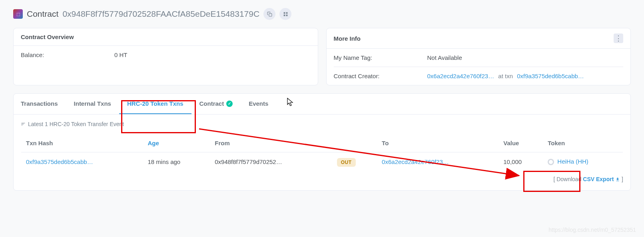  What do you see at coordinates (216, 104) in the screenshot?
I see `tab-contract: Contract ✓` at bounding box center [216, 104].